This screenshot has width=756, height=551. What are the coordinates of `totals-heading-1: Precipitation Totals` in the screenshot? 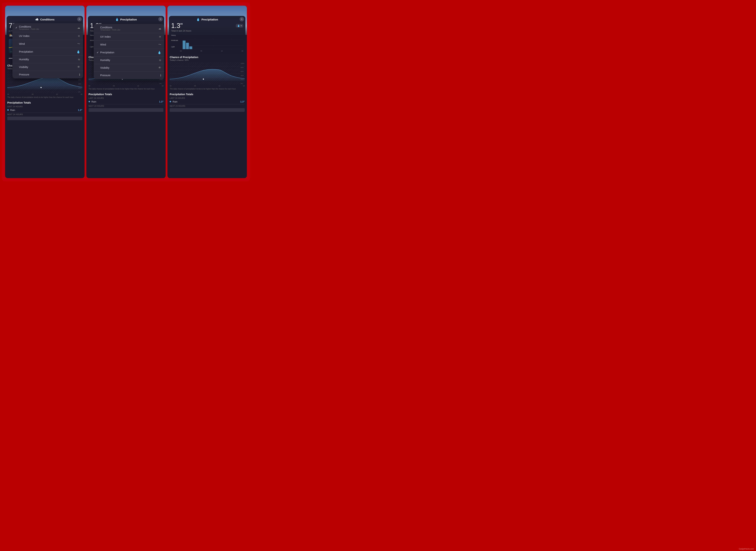 It's located at (45, 103).